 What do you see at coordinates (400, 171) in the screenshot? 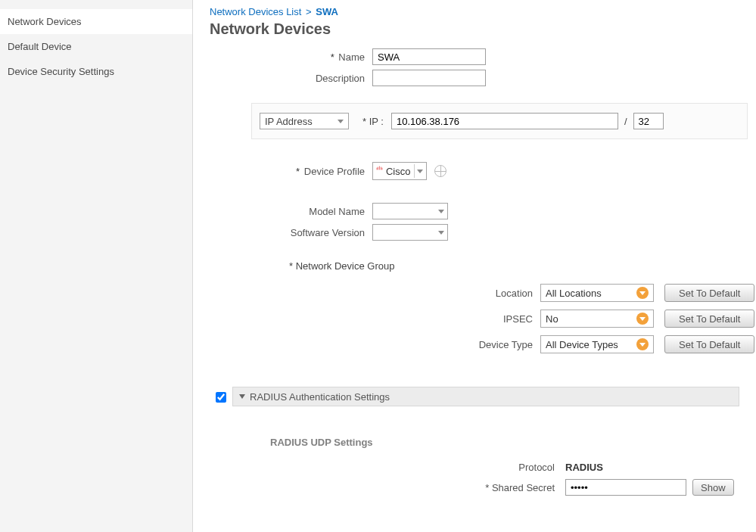
I see `device-profile-select: Cisco` at bounding box center [400, 171].